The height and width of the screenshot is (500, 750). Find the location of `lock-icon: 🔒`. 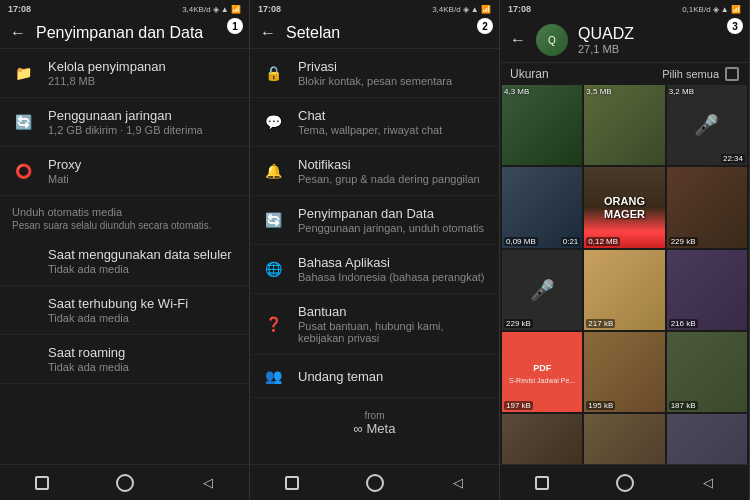

lock-icon: 🔒 is located at coordinates (273, 73).